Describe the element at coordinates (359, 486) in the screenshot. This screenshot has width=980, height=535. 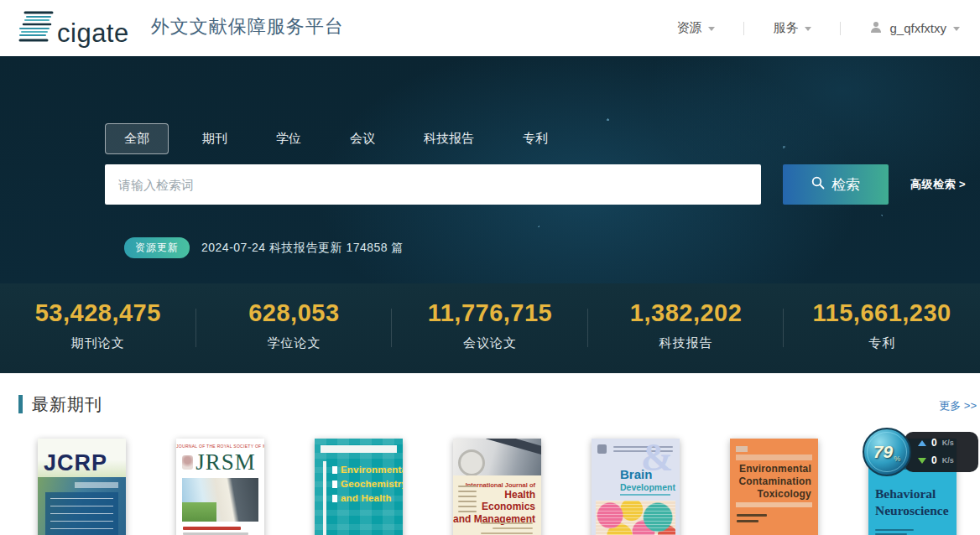
I see `journal-cover-env-geochemistry-health: Environmental Geochemistry and Health` at that location.